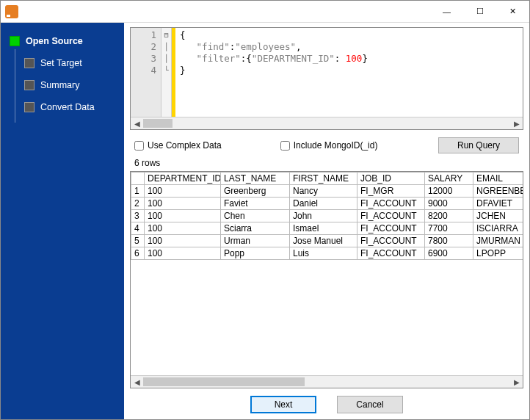 This screenshot has width=530, height=420. I want to click on table-cell: 9000, so click(449, 204).